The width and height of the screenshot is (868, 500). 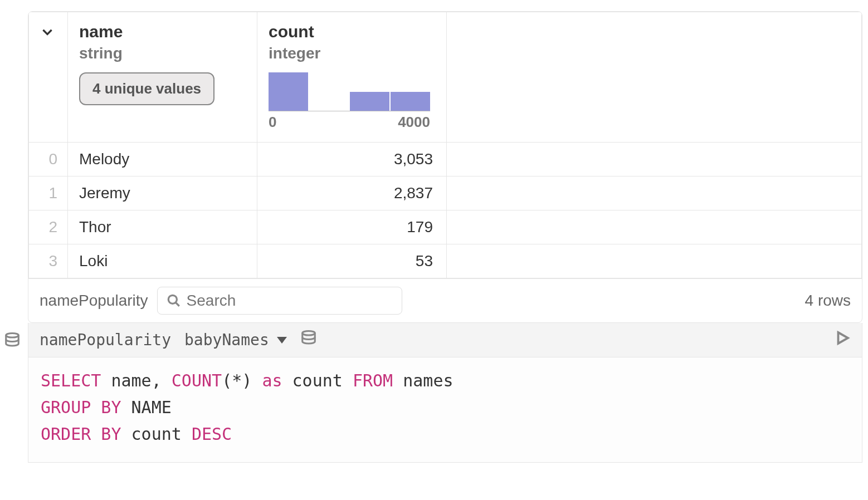 What do you see at coordinates (12, 342) in the screenshot?
I see `database-gutter-icon` at bounding box center [12, 342].